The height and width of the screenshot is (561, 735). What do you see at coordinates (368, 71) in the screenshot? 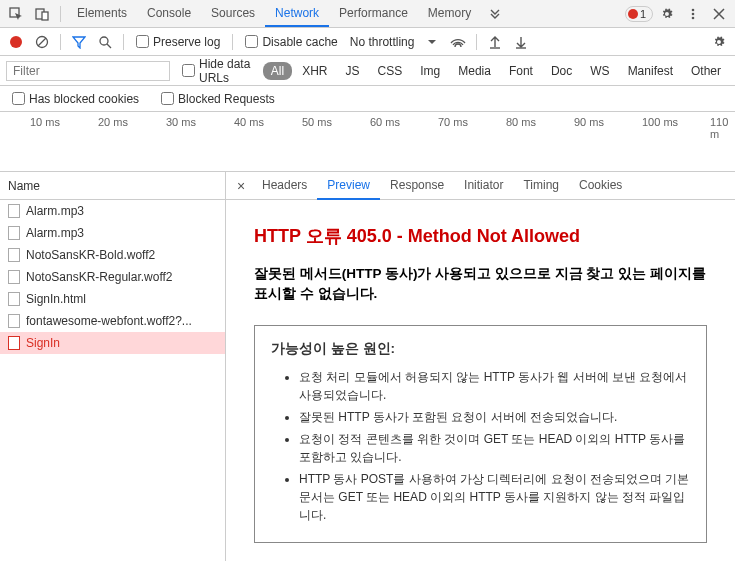
I see `filter-bar: Hide data URLs AllXHRJSCSSImgMediaFontDo…` at bounding box center [368, 71].